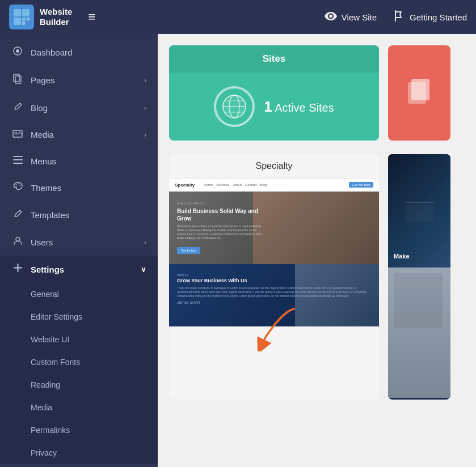 The height and width of the screenshot is (467, 476). What do you see at coordinates (145, 80) in the screenshot?
I see `pages-chevron: ›` at bounding box center [145, 80].